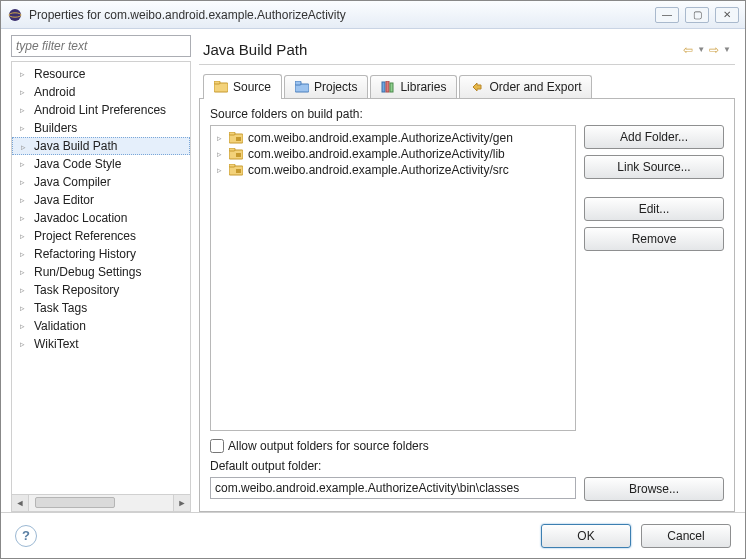 This screenshot has width=746, height=559. Describe the element at coordinates (727, 15) in the screenshot. I see `close-button: ✕` at that location.